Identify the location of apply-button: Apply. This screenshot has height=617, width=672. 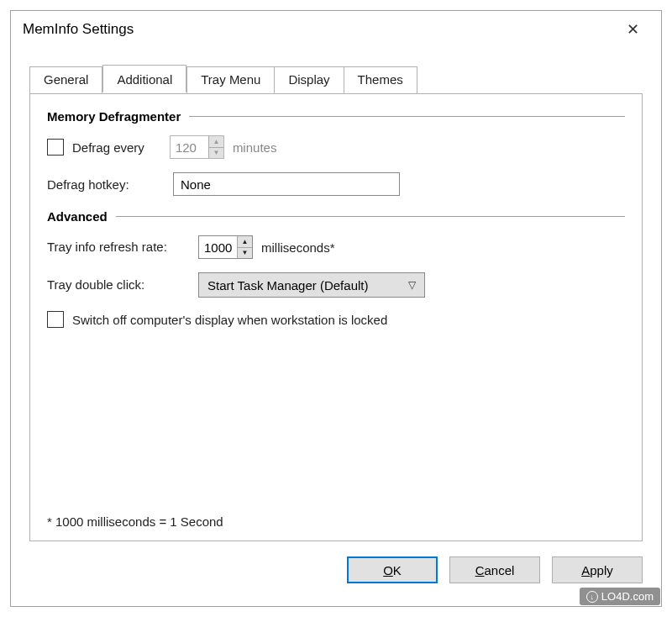
(597, 570).